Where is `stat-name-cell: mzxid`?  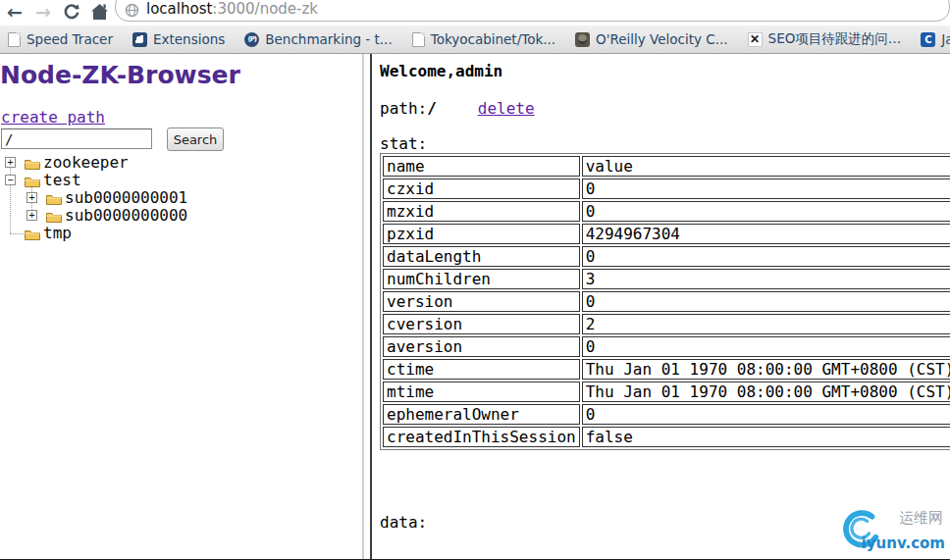
stat-name-cell: mzxid is located at coordinates (481, 212).